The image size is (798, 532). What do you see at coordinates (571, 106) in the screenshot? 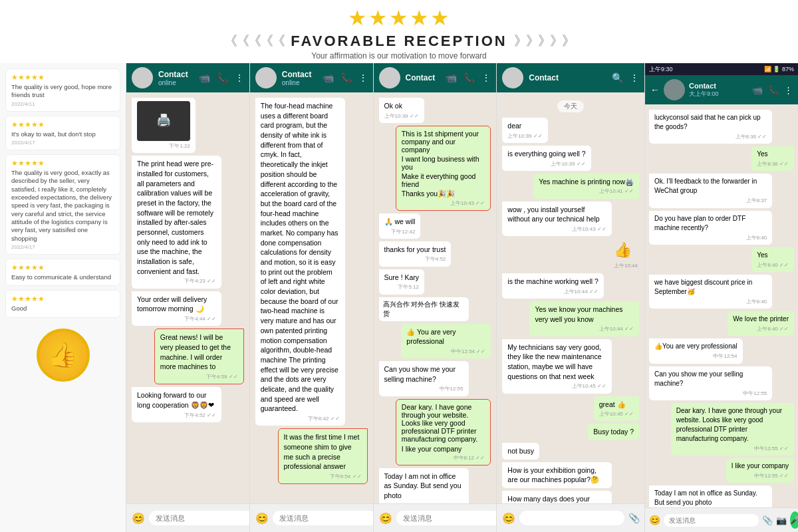
I see `date-divider: 今天` at bounding box center [571, 106].